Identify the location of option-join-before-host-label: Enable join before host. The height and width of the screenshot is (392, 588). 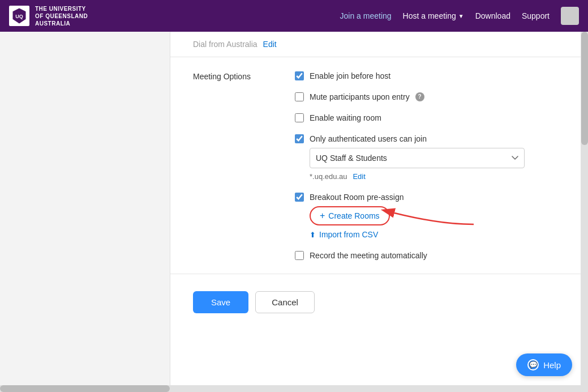
(350, 76).